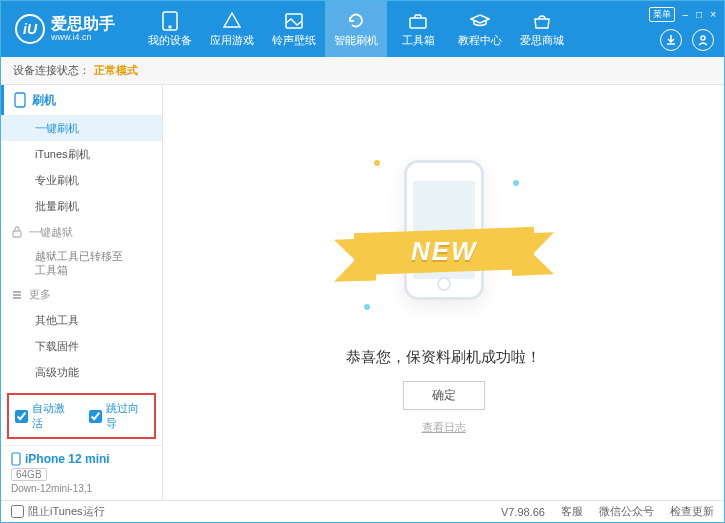 The width and height of the screenshot is (725, 523). Describe the element at coordinates (662, 14) in the screenshot. I see `menu-button: 菜单` at that location.